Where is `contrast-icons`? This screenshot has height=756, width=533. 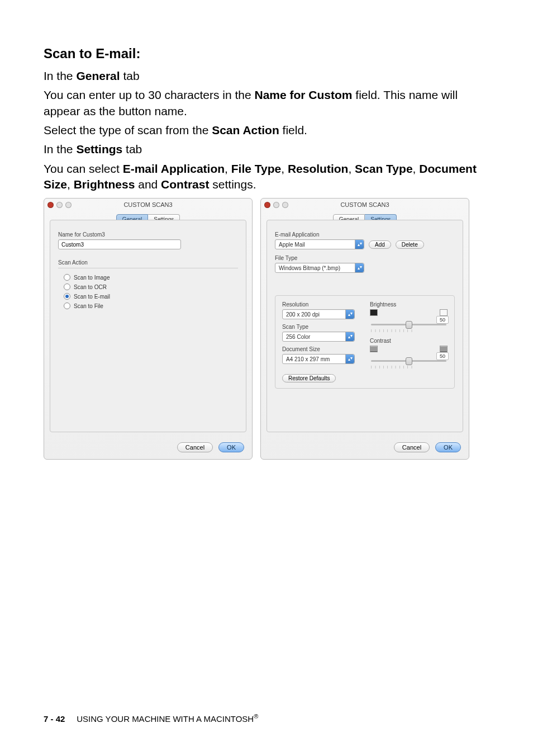 contrast-icons is located at coordinates (409, 349).